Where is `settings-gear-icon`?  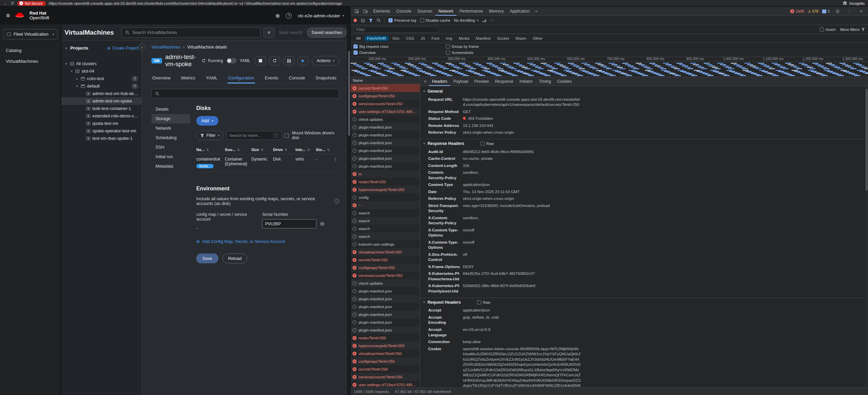
settings-gear-icon is located at coordinates (837, 11).